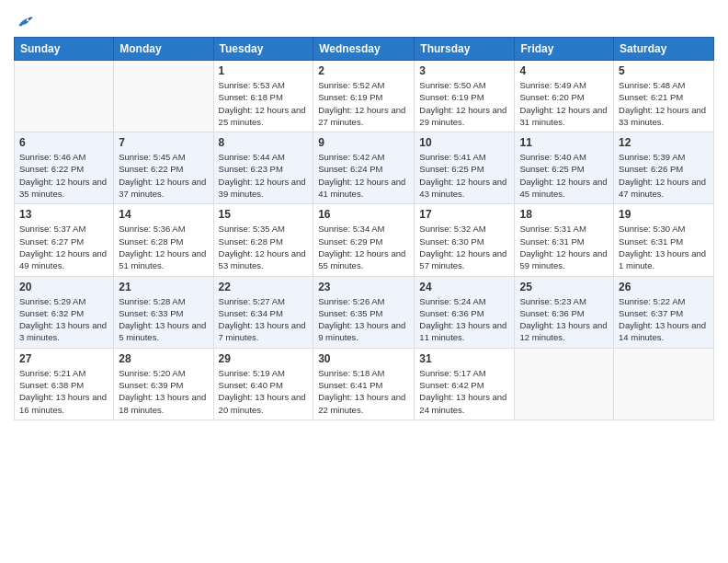  What do you see at coordinates (64, 384) in the screenshot?
I see `calendar-cell: 27Sunrise: 5:21 AMSunset: 6:38 PMDayligh…` at bounding box center [64, 384].